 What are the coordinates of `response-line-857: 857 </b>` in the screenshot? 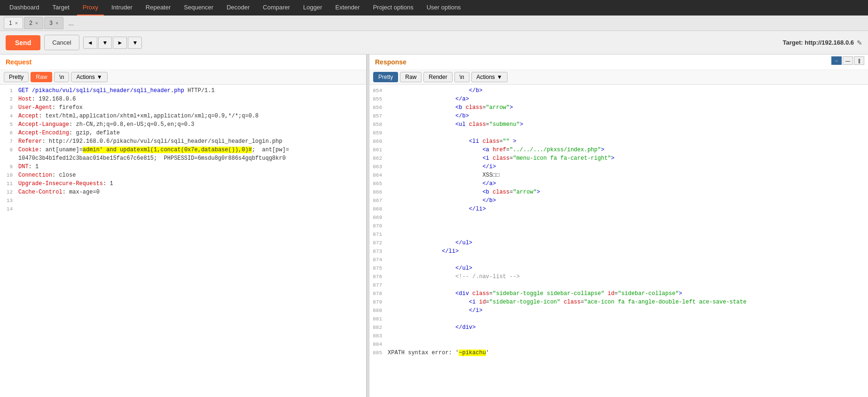 It's located at (618, 116).